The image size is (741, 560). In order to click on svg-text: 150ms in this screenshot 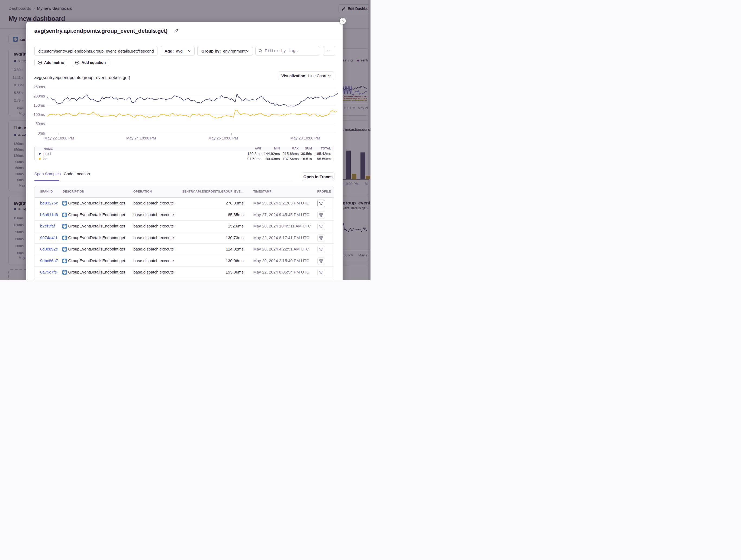, I will do `click(39, 105)`.